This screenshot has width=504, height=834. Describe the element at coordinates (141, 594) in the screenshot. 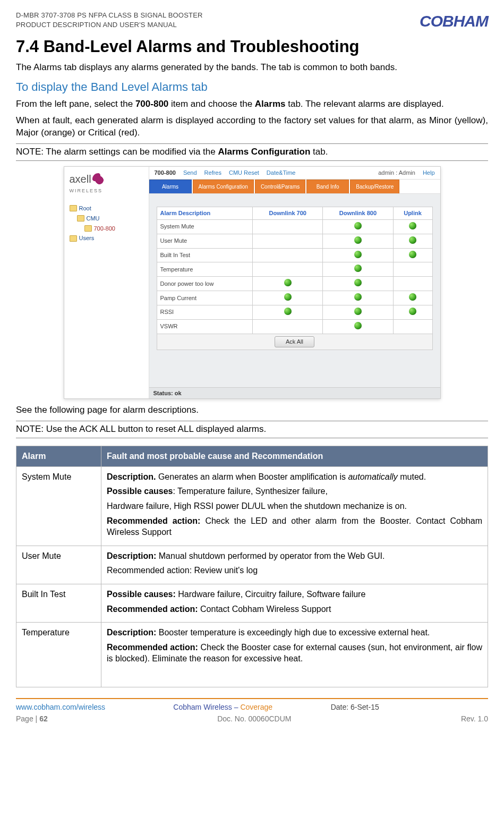

I see `bold-text: Possible causes:` at that location.